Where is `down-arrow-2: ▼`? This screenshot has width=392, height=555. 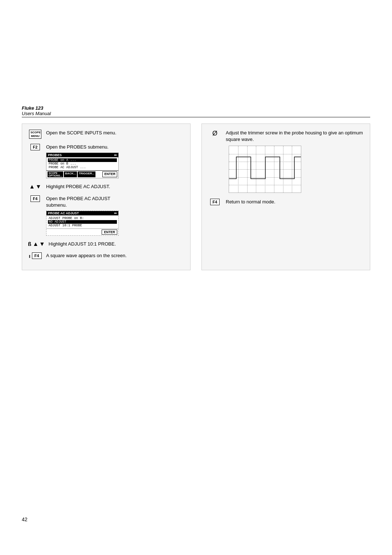 down-arrow-2: ▼ is located at coordinates (42, 244).